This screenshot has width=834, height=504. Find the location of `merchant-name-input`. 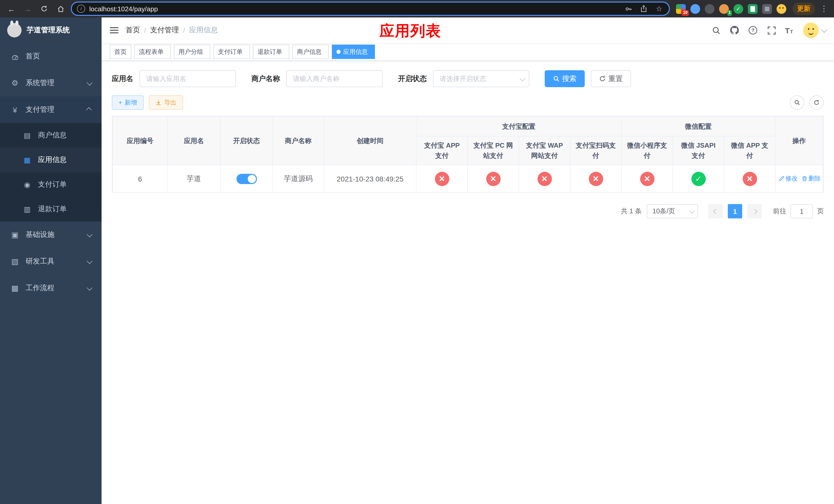

merchant-name-input is located at coordinates (334, 79).